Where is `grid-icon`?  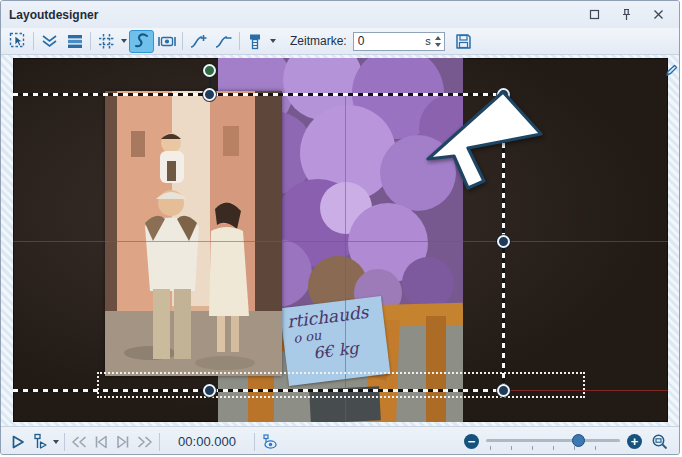 grid-icon is located at coordinates (106, 42).